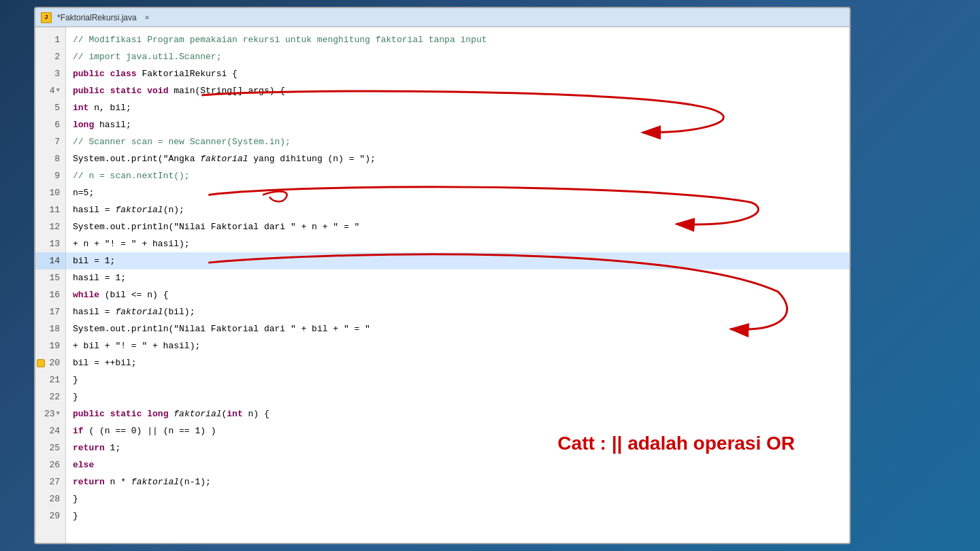  Describe the element at coordinates (50, 193) in the screenshot. I see `line-number-10: 10` at that location.